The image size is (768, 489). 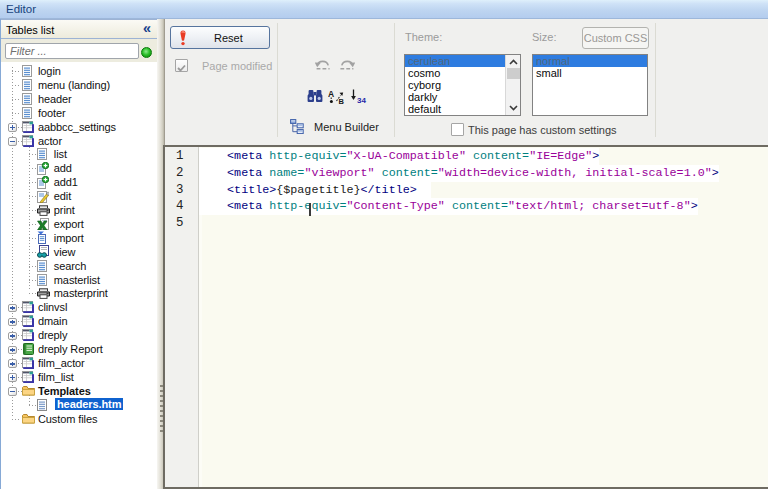 What do you see at coordinates (342, 100) in the screenshot?
I see `svg-text: B` at bounding box center [342, 100].